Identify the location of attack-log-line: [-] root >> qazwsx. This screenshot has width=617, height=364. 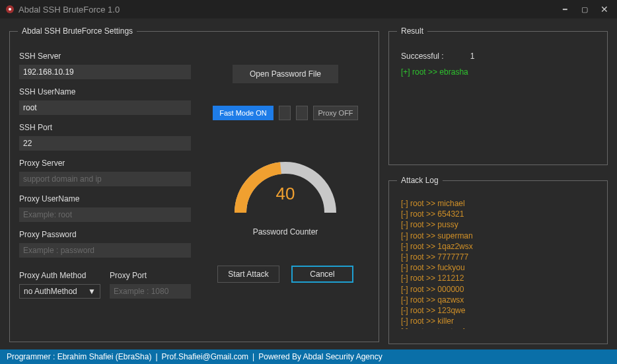
(498, 300).